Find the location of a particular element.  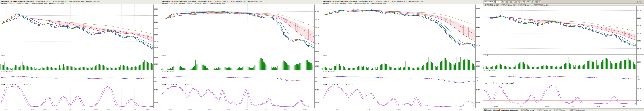

timeframe-button-6: 60分 is located at coordinates (529, 2).